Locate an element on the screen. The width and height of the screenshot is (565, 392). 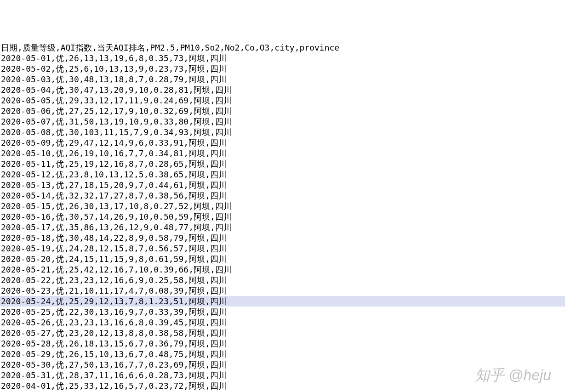
csv-header-line: 日期,质量等级,AQI指数,当天AQI排名,PM2.5,PM10,So2,No2… is located at coordinates (282, 48).